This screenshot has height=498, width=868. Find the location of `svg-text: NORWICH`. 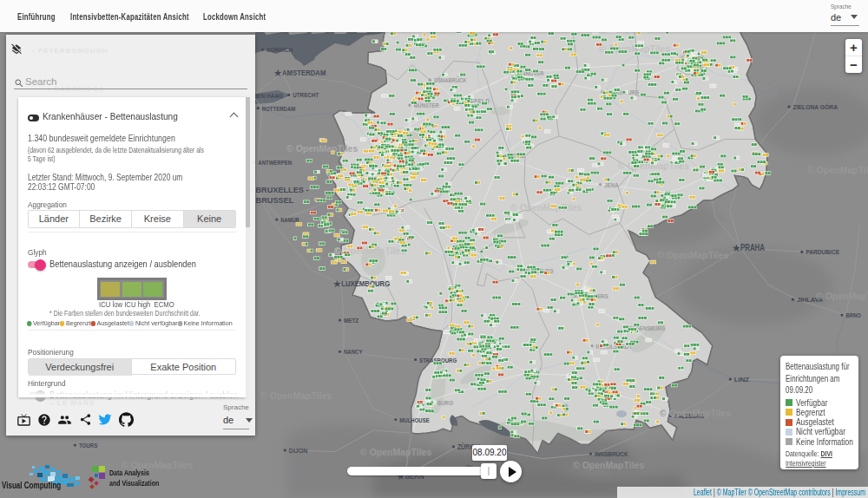

svg-text: NORWICH is located at coordinates (279, 50).